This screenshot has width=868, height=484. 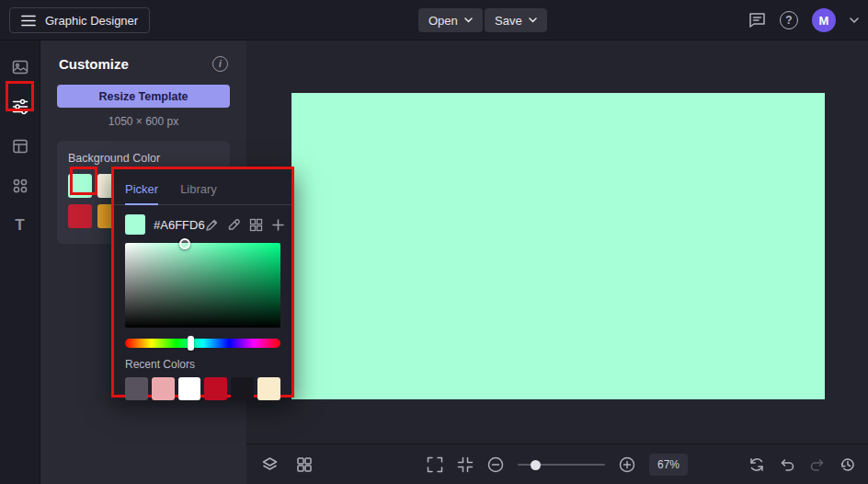 What do you see at coordinates (20, 186) in the screenshot?
I see `graphics-shapes-icon` at bounding box center [20, 186].